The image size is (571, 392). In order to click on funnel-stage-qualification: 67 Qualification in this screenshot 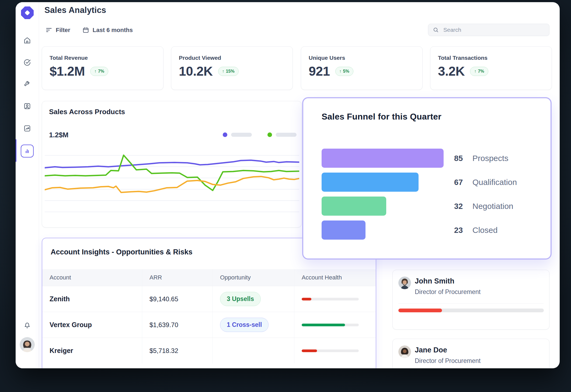, I will do `click(432, 182)`.